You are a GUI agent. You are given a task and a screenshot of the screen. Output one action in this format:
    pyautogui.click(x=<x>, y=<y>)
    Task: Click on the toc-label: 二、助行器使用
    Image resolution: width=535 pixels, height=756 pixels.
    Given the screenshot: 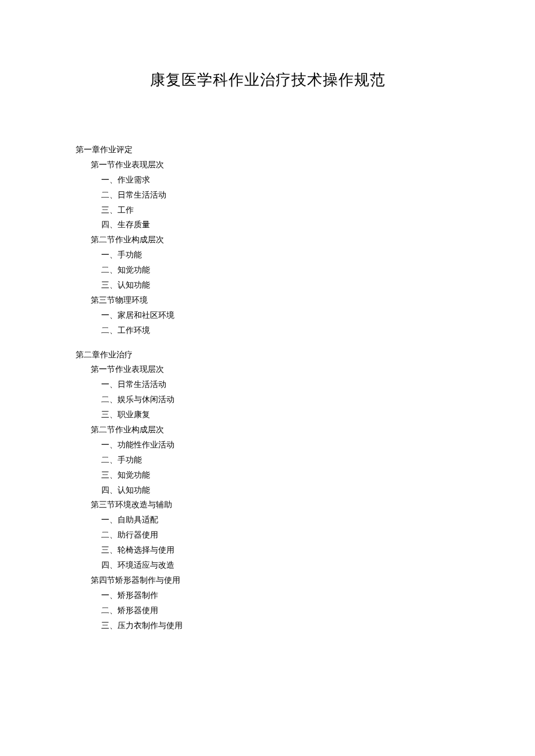 What is the action you would take?
    pyautogui.click(x=130, y=535)
    